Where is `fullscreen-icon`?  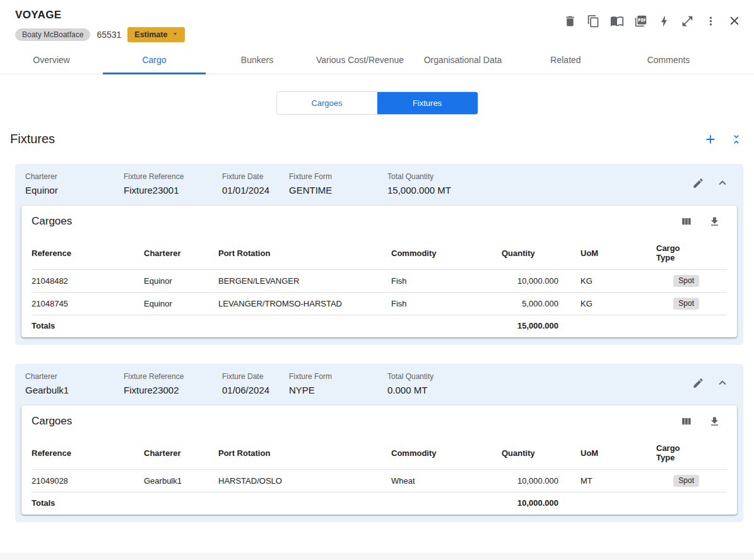 fullscreen-icon is located at coordinates (688, 21).